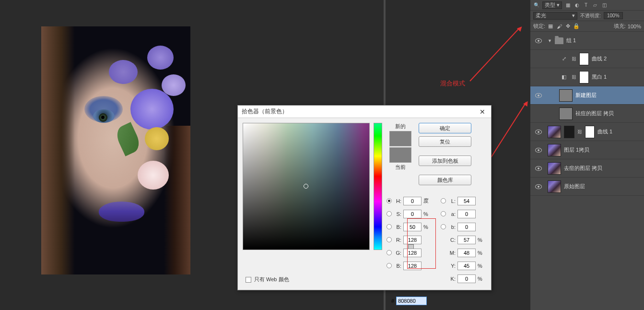 Image resolution: width=644 pixels, height=310 pixels. What do you see at coordinates (445, 161) in the screenshot?
I see `add-swatch-button: 添加到色板` at bounding box center [445, 161].